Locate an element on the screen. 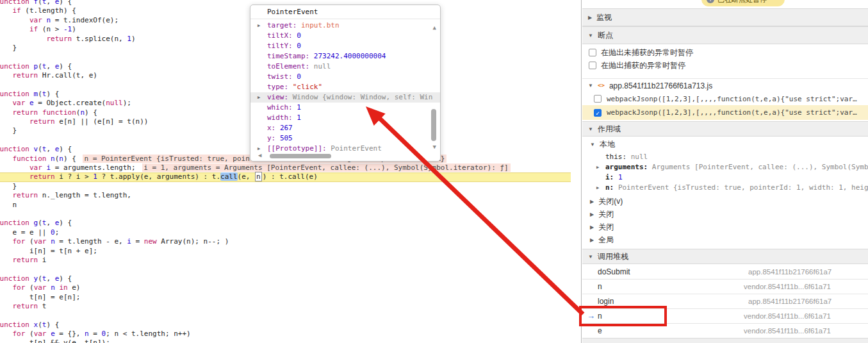 This screenshot has width=868, height=343. code-token: } is located at coordinates (8, 131).